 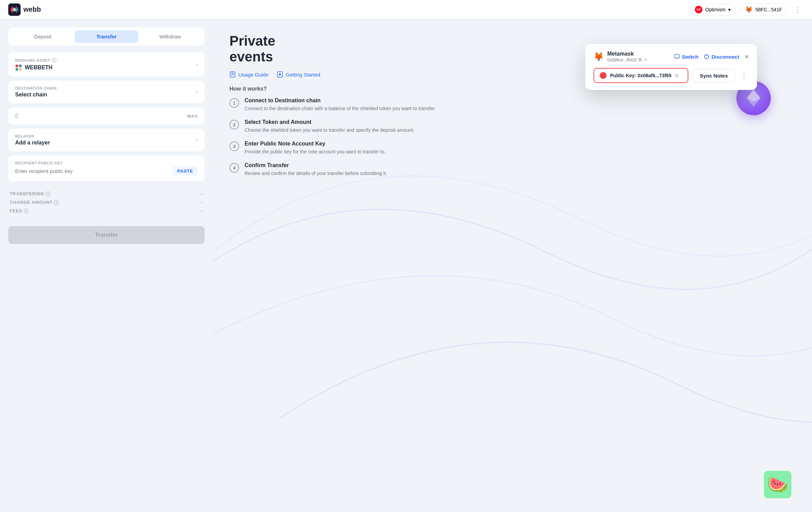 What do you see at coordinates (202, 202) in the screenshot?
I see `change-amount-value: --` at bounding box center [202, 202].